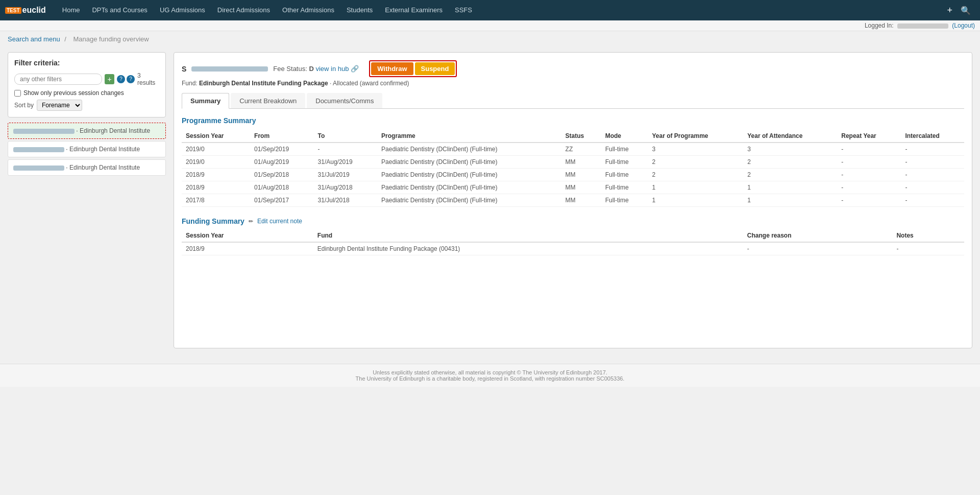 The height and width of the screenshot is (495, 980). I want to click on logged-in-label: Logged In:, so click(879, 26).